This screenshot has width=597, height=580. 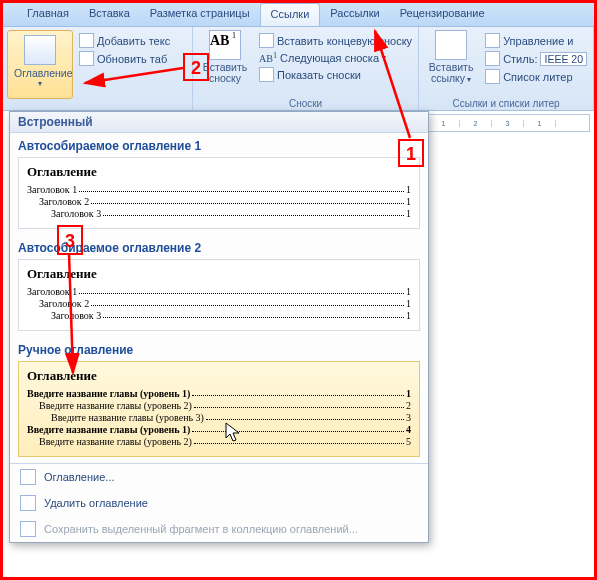 I want to click on manage-sources-button: Управление и, so click(x=536, y=40).